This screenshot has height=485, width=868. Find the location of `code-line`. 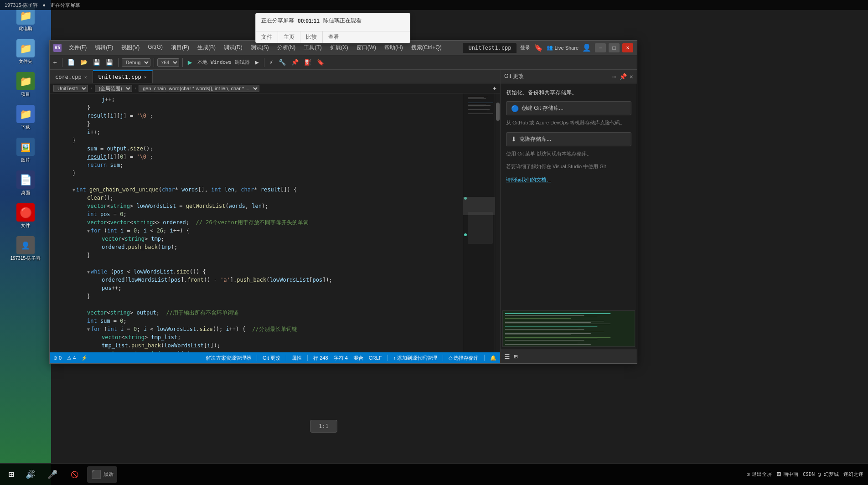

code-line is located at coordinates (266, 181).